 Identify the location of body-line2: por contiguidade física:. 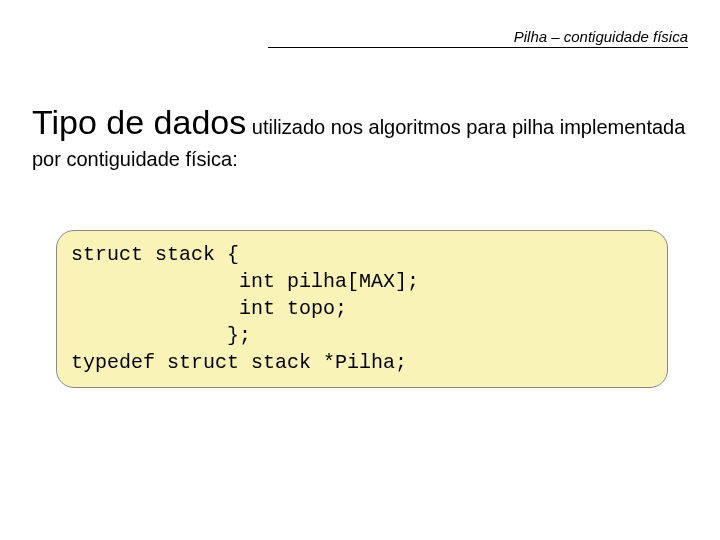
(135, 159).